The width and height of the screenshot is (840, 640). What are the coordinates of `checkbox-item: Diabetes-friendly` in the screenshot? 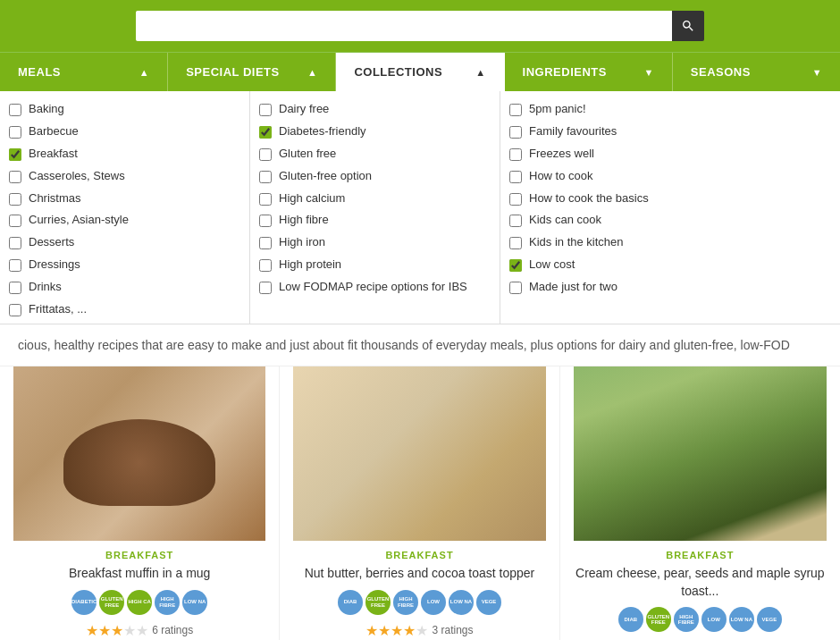 It's located at (375, 132).